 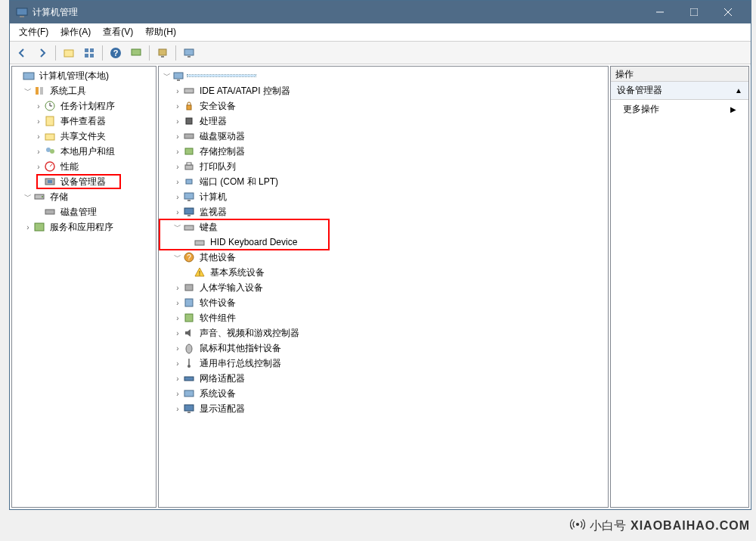 I want to click on tree-system-tools: ﹀系统工具, so click(x=84, y=91).